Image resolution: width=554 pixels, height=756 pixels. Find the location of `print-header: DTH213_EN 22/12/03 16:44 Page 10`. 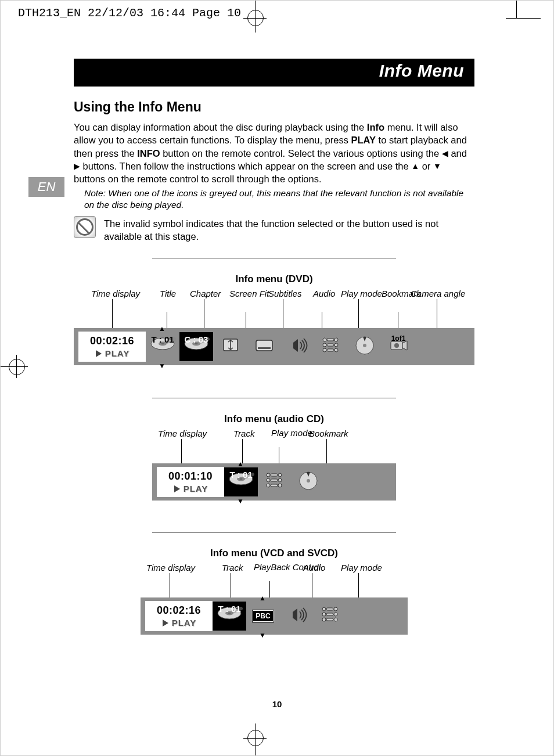

print-header: DTH213_EN 22/12/03 16:44 Page 10 is located at coordinates (129, 13).